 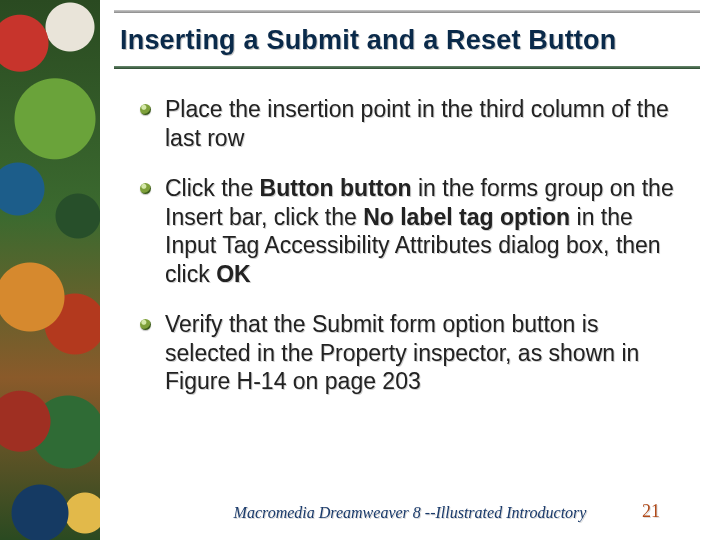 I want to click on bold-run: Button button, so click(x=336, y=188).